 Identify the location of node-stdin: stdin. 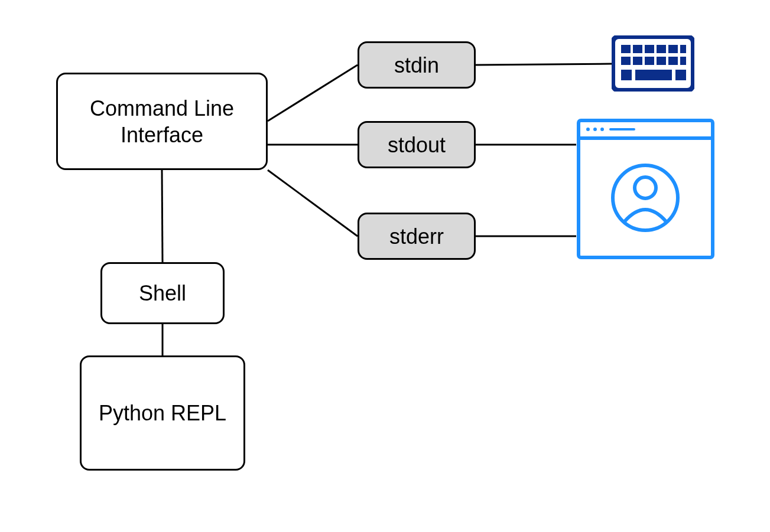
(417, 65).